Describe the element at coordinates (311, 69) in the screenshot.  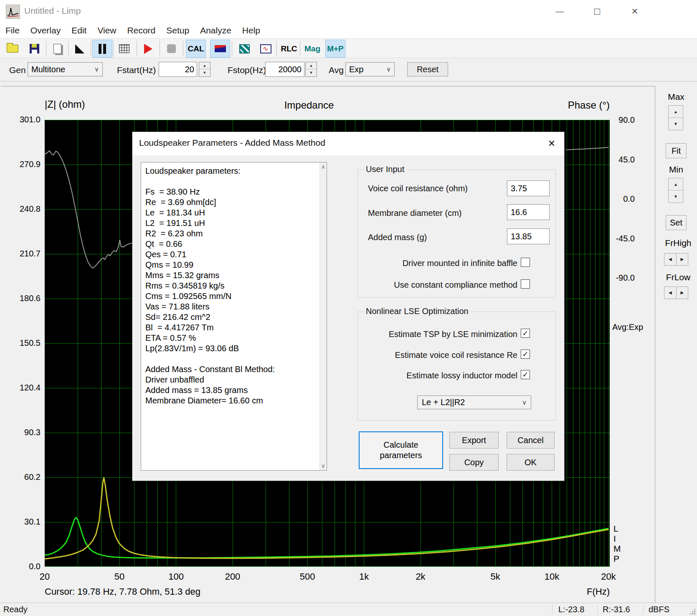
I see `fstop-stepper: ▲ ▼` at that location.